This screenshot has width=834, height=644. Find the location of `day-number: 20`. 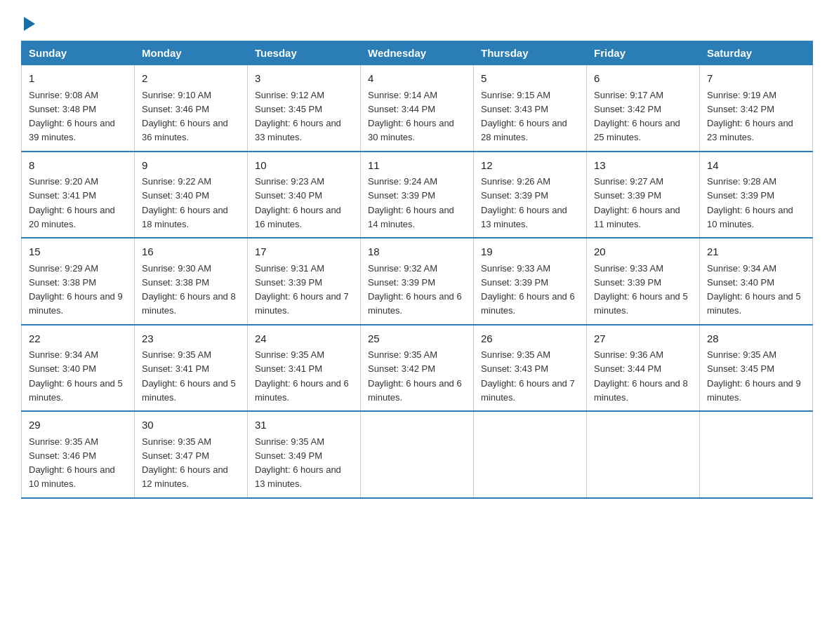

day-number: 20 is located at coordinates (643, 253).